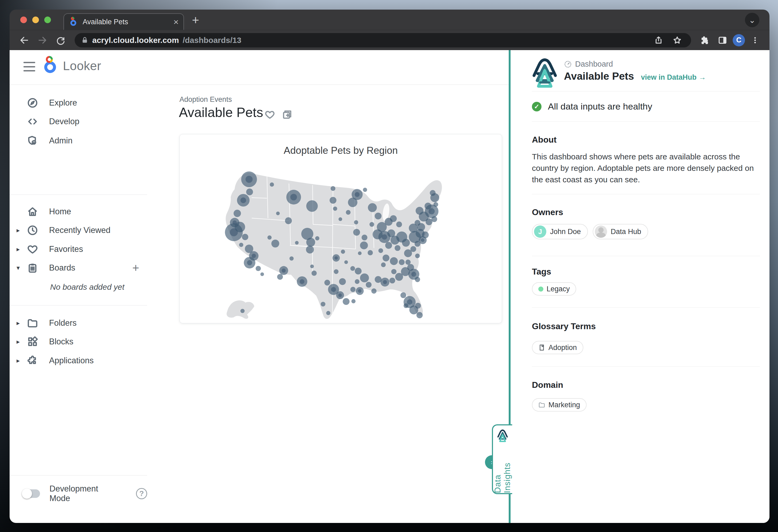  I want to click on new-tab-button: +, so click(196, 20).